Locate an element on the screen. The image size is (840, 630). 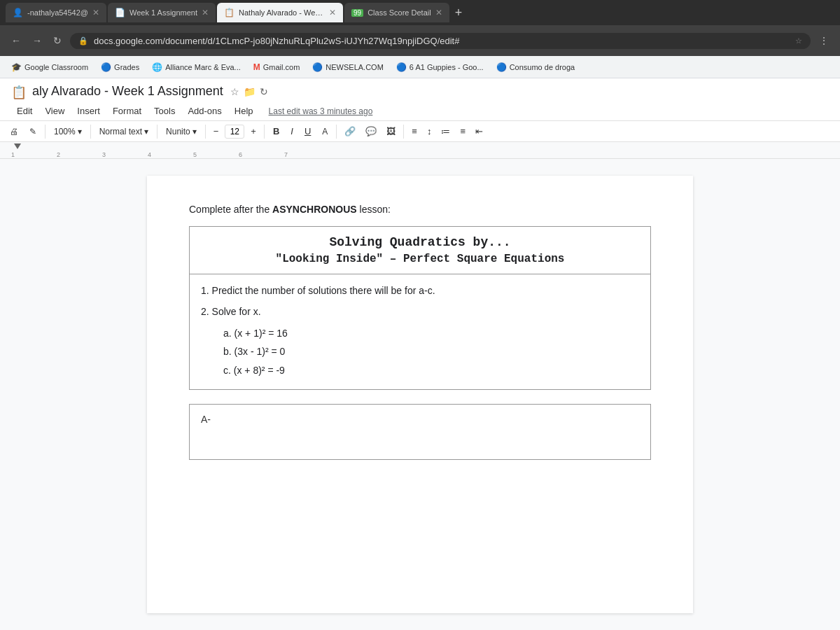
tab-icon-active: 📋 is located at coordinates (230, 13).